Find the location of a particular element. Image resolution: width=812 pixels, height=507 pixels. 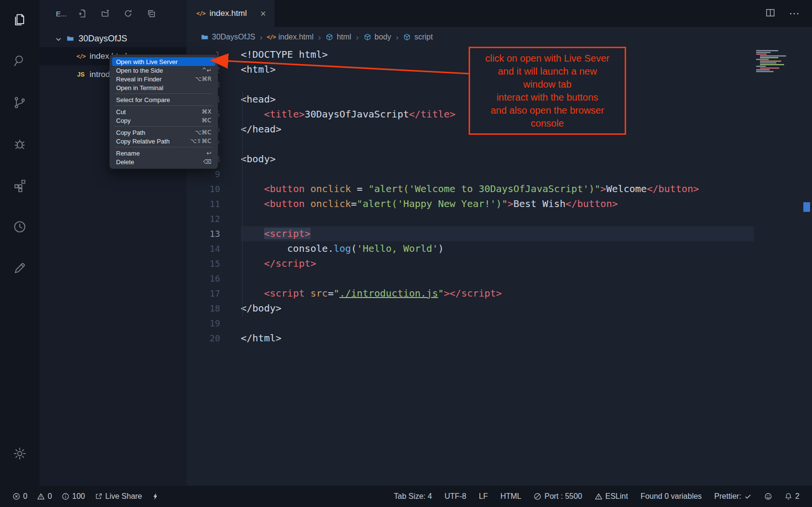

activity-feedback is located at coordinates (20, 269).